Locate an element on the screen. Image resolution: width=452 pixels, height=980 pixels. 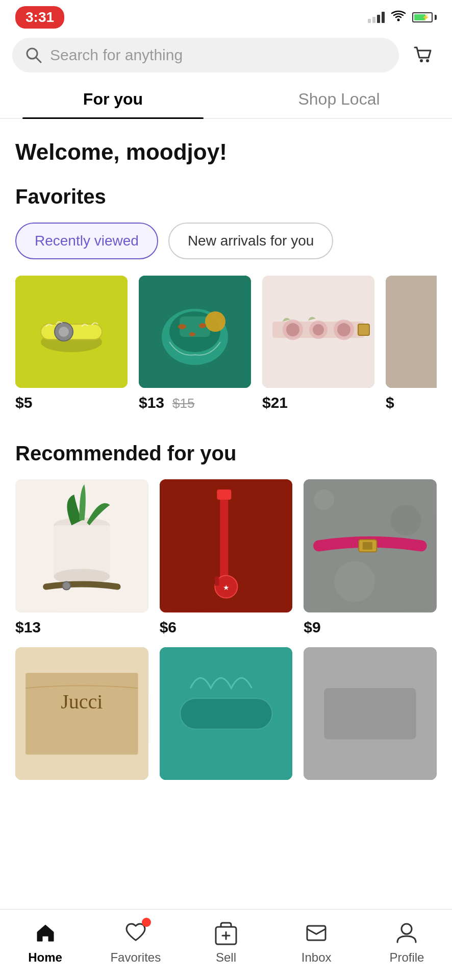
welcome-heading: Welcome, moodjoy! is located at coordinates (226, 152).